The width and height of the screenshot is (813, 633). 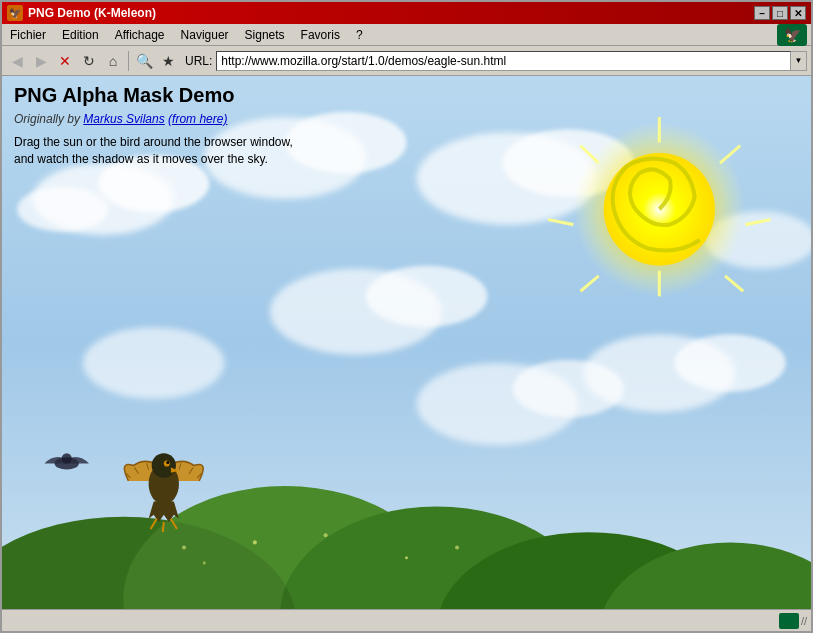 I want to click on maximize-button: □, so click(x=780, y=13).